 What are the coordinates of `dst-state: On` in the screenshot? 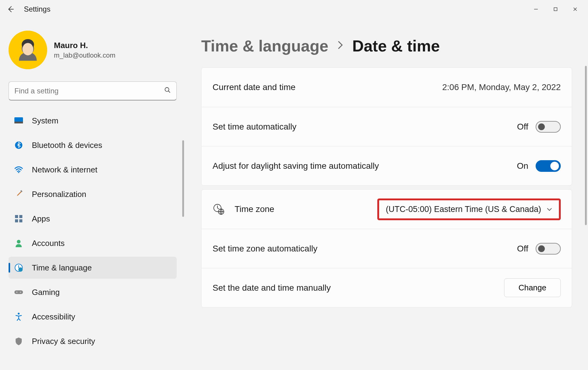 It's located at (522, 166).